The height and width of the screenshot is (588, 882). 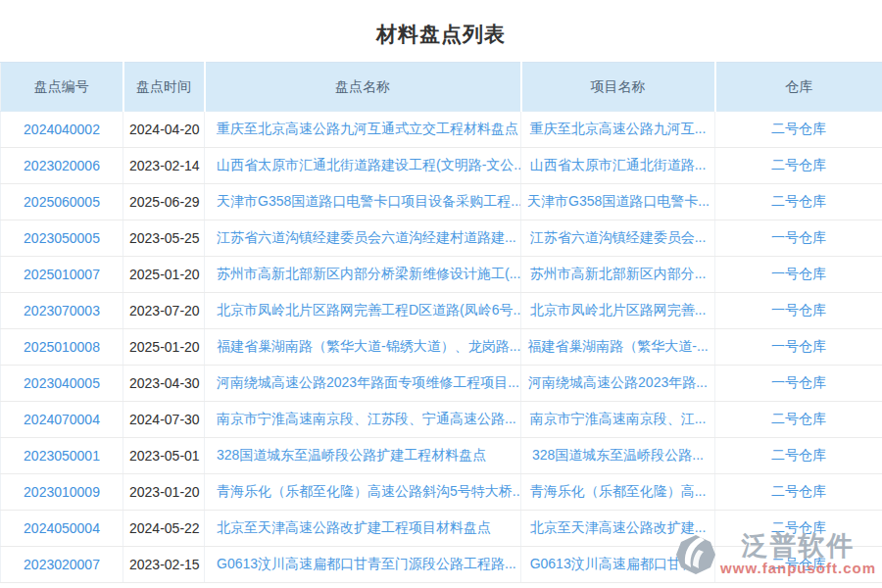 What do you see at coordinates (618, 274) in the screenshot?
I see `project-name-cell: 苏州市高新北部新区内部分...` at bounding box center [618, 274].